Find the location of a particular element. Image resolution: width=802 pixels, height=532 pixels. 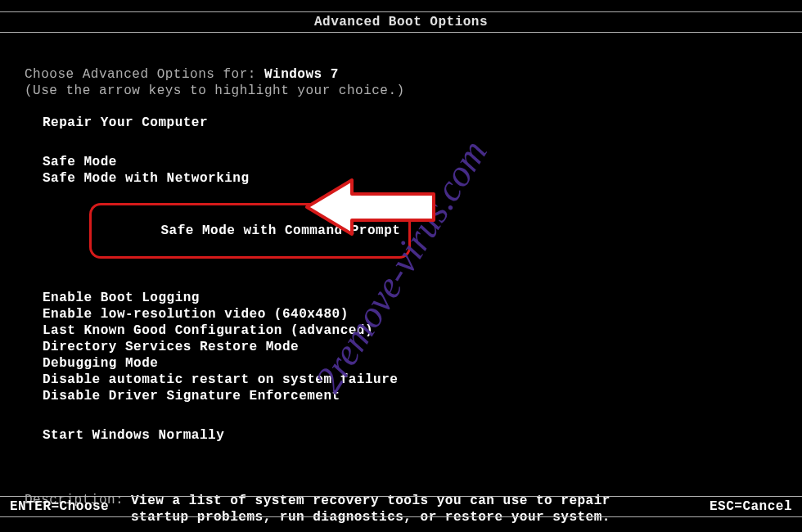

option-low-res: Enable low-resolution video (640x480) is located at coordinates (410, 314).